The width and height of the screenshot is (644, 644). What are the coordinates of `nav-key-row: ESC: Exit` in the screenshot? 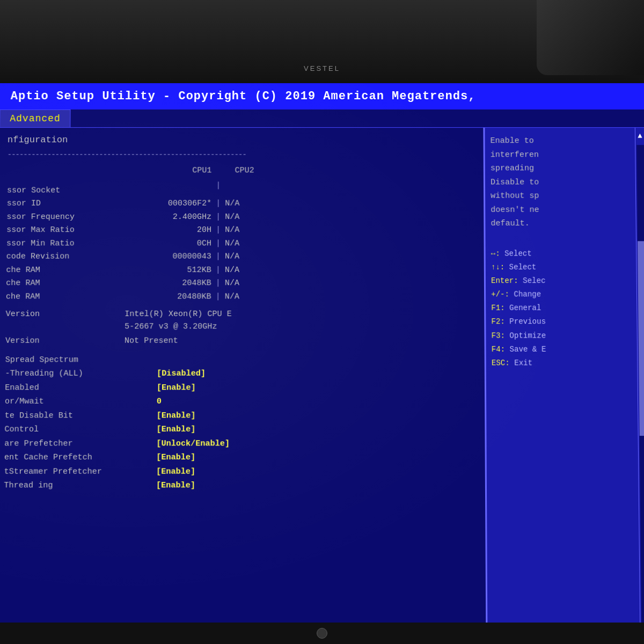 It's located at (567, 363).